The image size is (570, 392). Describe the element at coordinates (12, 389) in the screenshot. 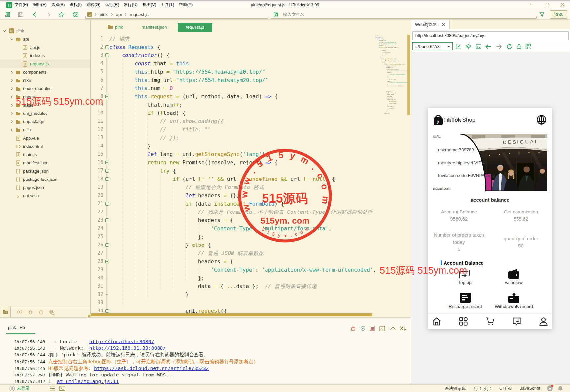

I see `user-account-icon` at that location.